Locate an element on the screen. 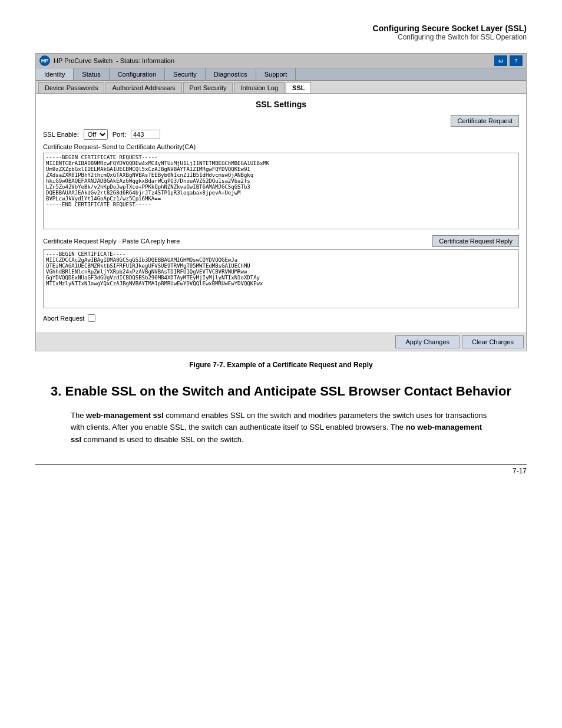 The image size is (562, 728). action-buttons: Apply Changes Clear Charges is located at coordinates (281, 342).